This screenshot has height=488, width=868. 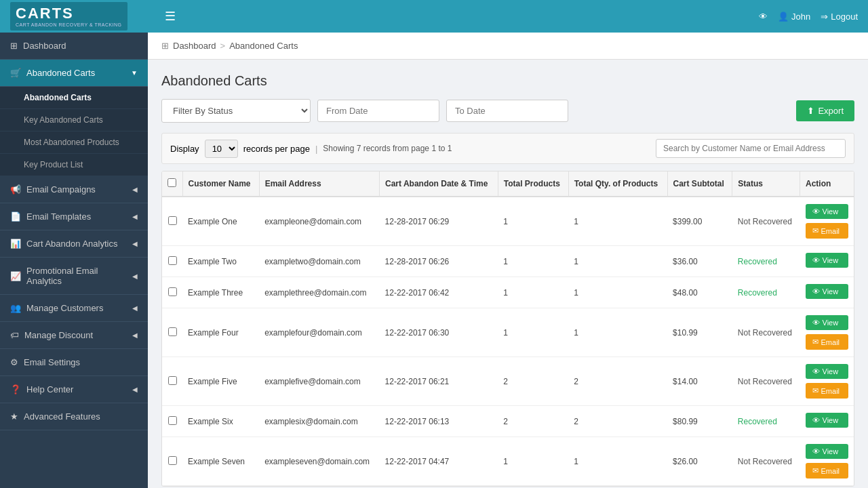 I want to click on sidebar-item-manage-discount: 🏷 Manage Discount ◀, so click(x=74, y=336).